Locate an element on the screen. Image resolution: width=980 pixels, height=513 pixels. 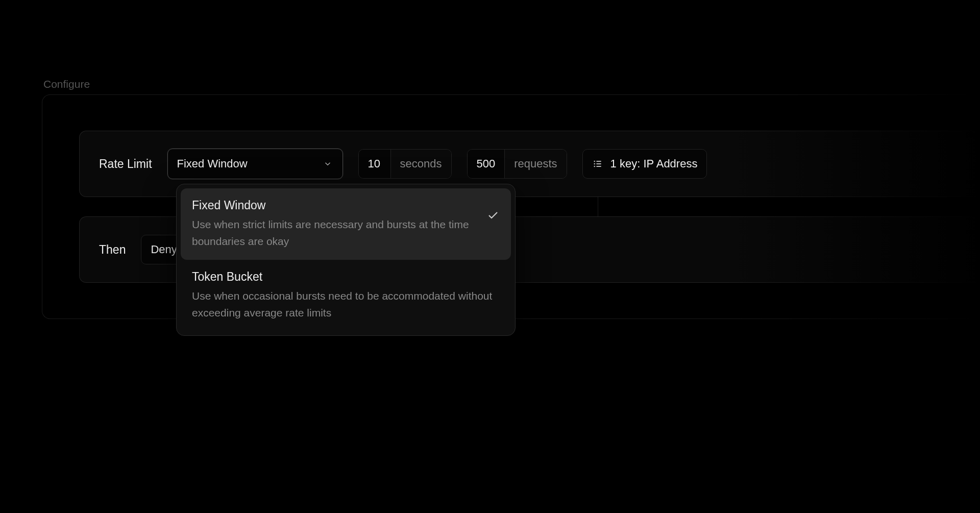
option-fixed-window: Fixed Window Use when strict limits are … is located at coordinates (346, 224).